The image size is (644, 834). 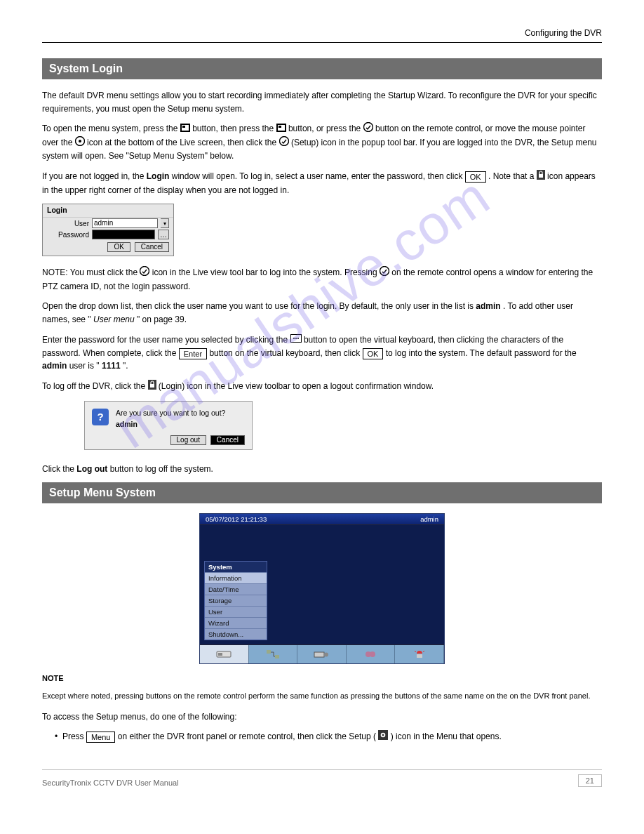 I want to click on text: to log into the system. The default pass…, so click(x=481, y=353).